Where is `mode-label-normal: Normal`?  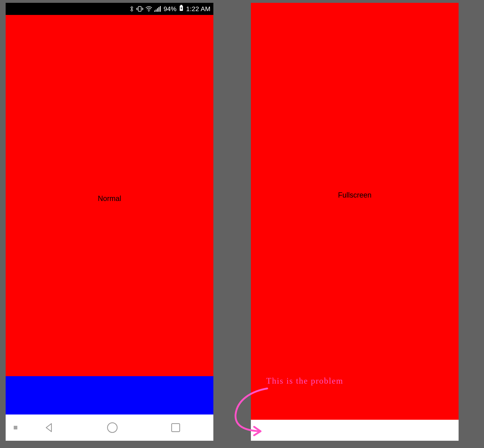 mode-label-normal: Normal is located at coordinates (109, 199).